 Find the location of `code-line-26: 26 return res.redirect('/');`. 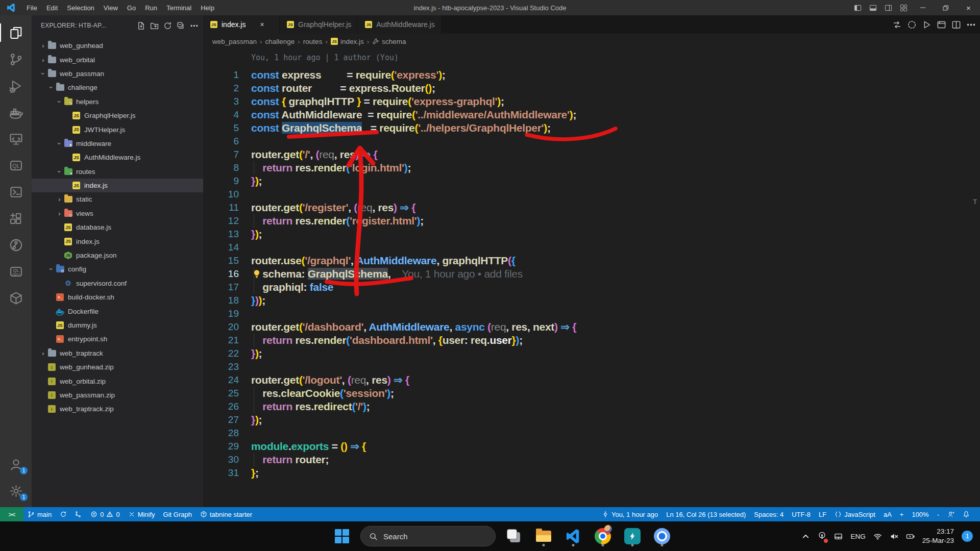

code-line-26: 26 return res.redirect('/'); is located at coordinates (592, 407).